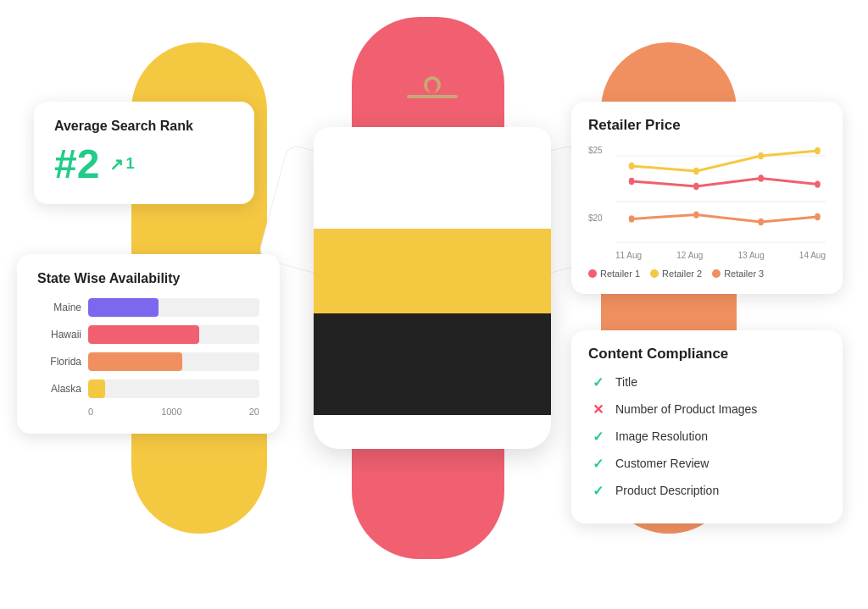 This screenshot has width=868, height=609. Describe the element at coordinates (761, 178) in the screenshot. I see `r1-dot3` at that location.